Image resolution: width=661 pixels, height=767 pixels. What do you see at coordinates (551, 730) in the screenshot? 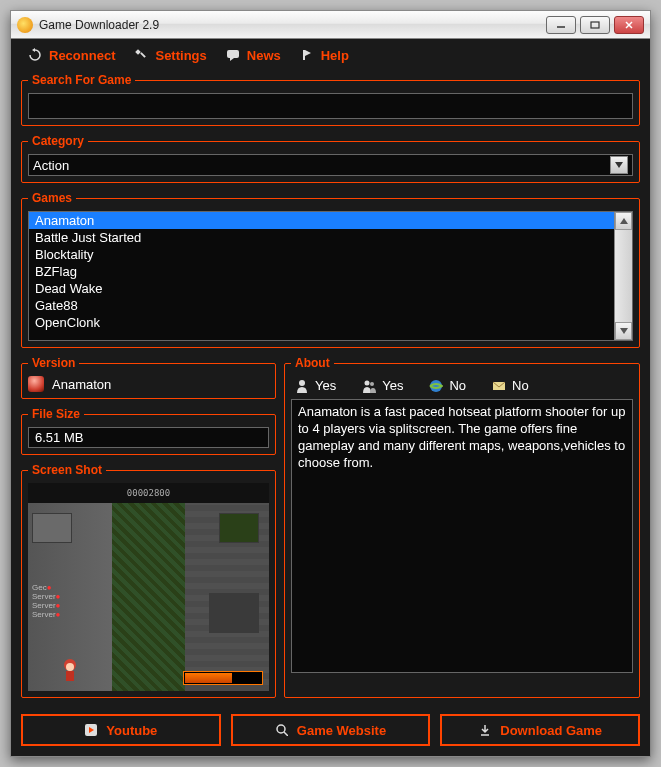
I see `download-label: Download Game` at bounding box center [551, 730].